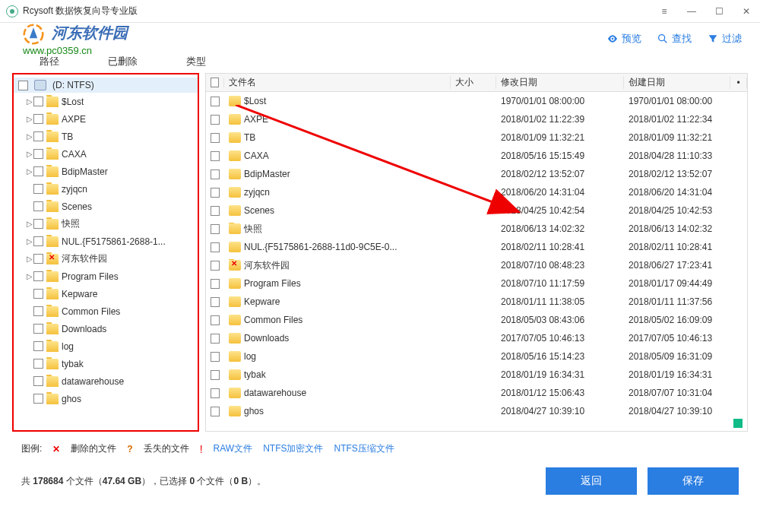 Image resolution: width=760 pixels, height=532 pixels. Describe the element at coordinates (477, 247) in the screenshot. I see `table-row: NUL.{F5175861-2688-11d0-9C5E-0...2018/02…` at that location.